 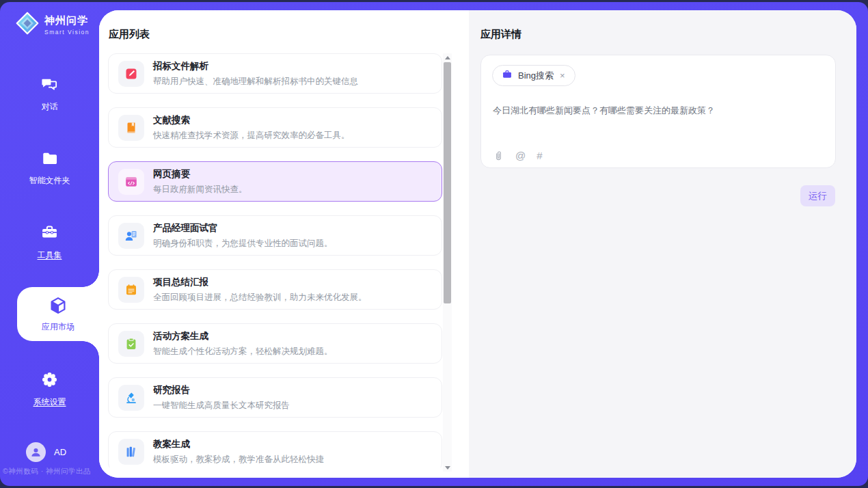 What do you see at coordinates (507, 76) in the screenshot?
I see `briefcase-icon` at bounding box center [507, 76].